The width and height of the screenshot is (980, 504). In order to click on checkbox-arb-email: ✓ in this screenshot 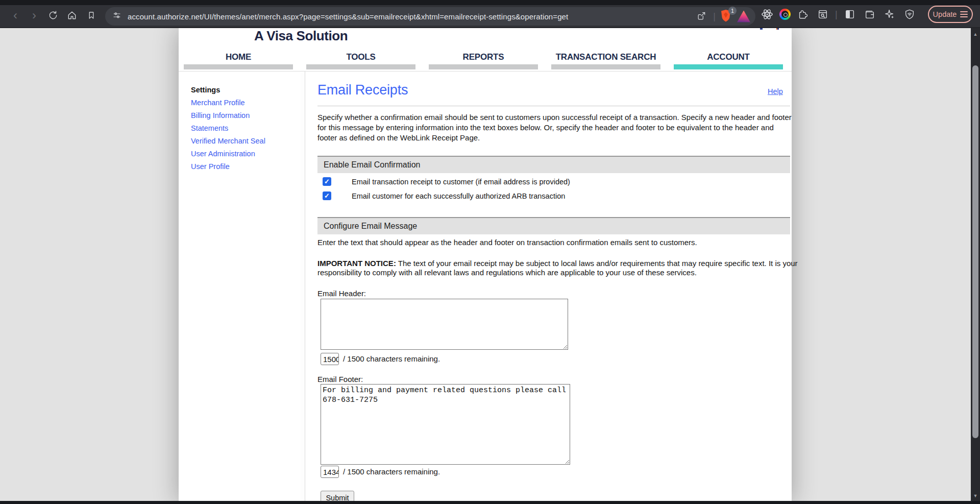, I will do `click(327, 196)`.